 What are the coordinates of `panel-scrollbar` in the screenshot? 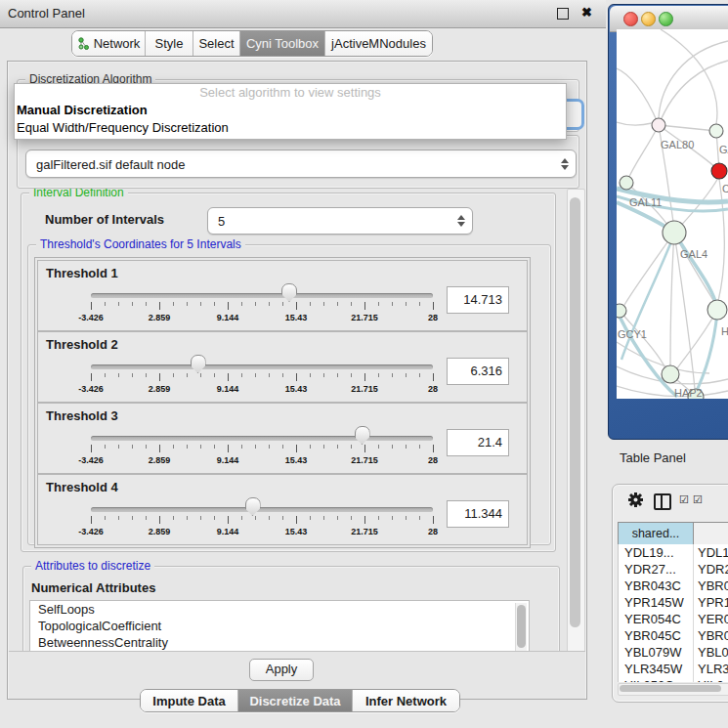 It's located at (577, 420).